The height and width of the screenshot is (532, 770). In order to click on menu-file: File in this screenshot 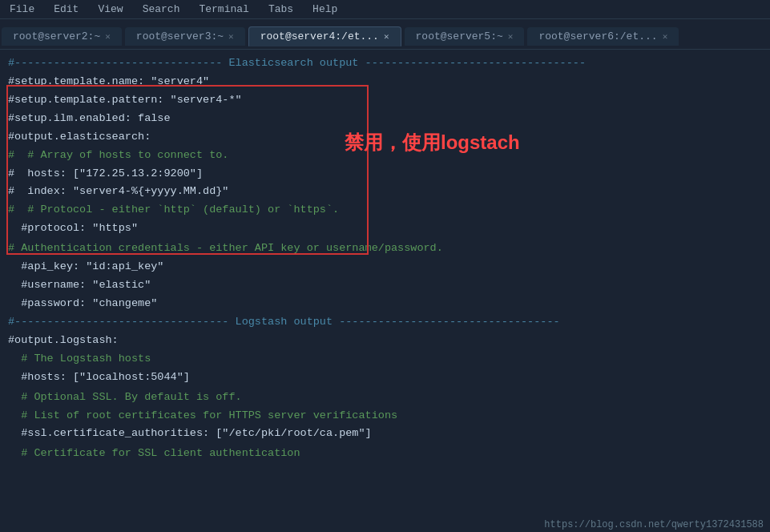, I will do `click(22, 10)`.